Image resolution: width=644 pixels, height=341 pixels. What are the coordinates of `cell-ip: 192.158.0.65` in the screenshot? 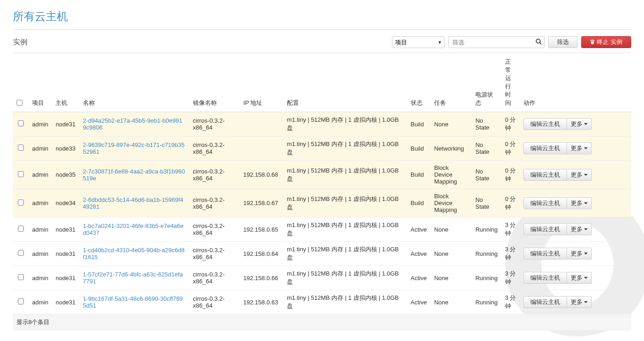 It's located at (261, 230).